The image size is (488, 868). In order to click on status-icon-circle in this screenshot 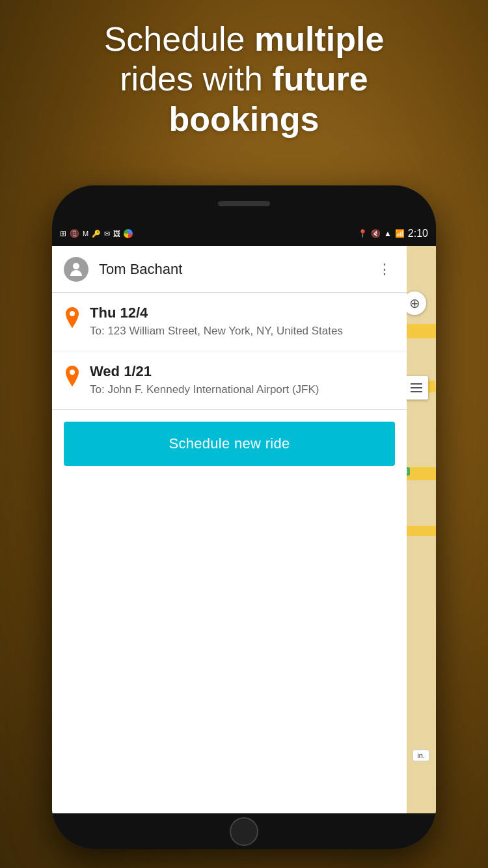, I will do `click(128, 234)`.